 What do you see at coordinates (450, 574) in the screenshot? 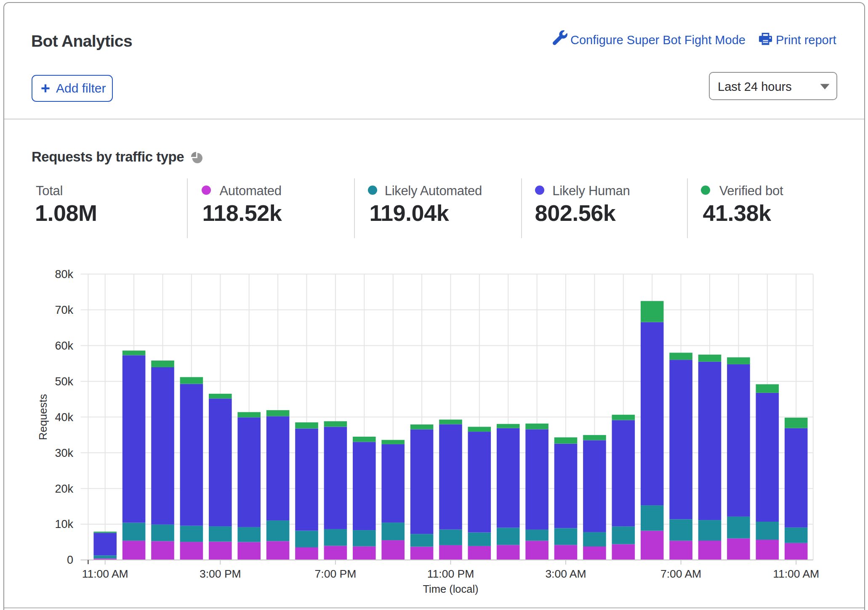
I see `svg-text: 11:00 PM` at bounding box center [450, 574].